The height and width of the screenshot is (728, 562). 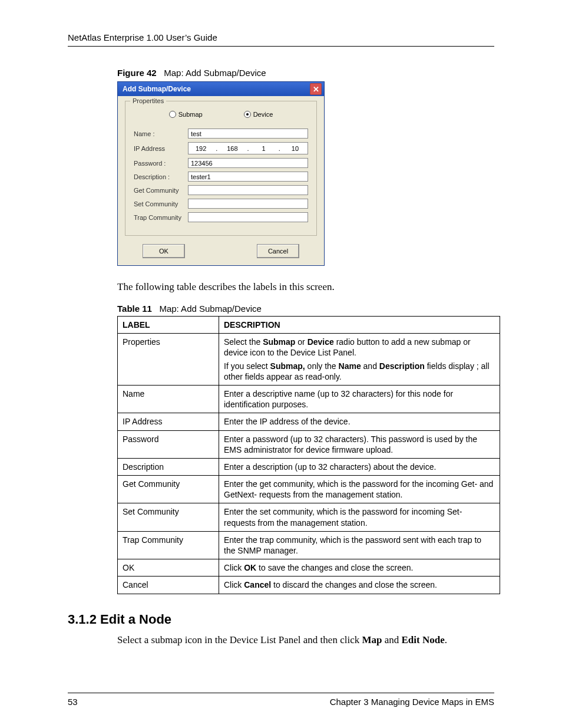 What do you see at coordinates (281, 39) in the screenshot?
I see `page-header: NetAtlas Enterprise 1.00 User’s Guide` at bounding box center [281, 39].